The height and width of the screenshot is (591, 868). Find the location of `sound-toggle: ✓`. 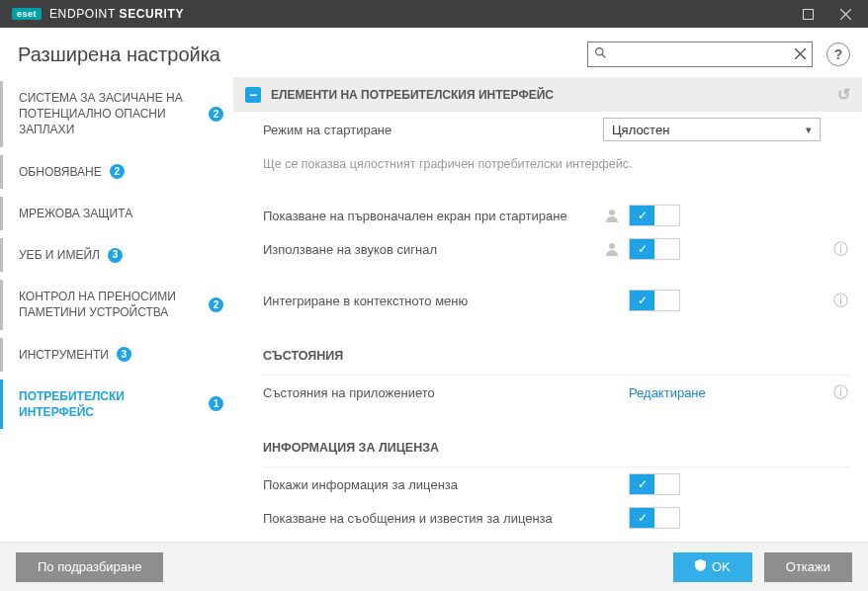

sound-toggle: ✓ is located at coordinates (654, 249).